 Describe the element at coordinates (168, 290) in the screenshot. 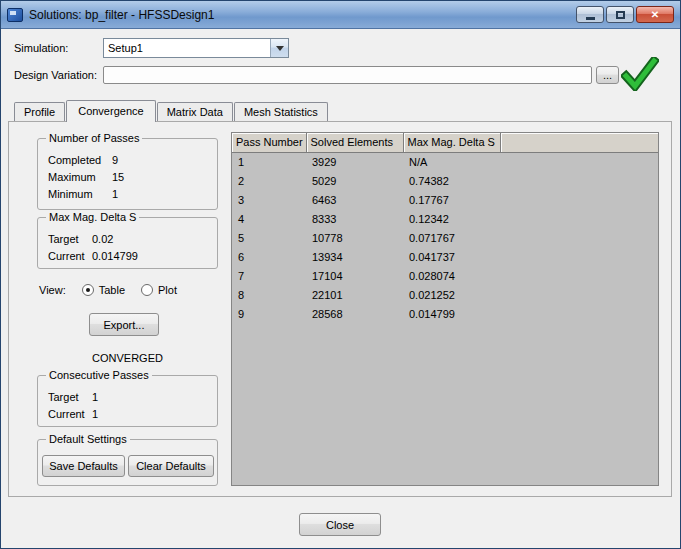

I see `plot-radio-label: Plot` at that location.